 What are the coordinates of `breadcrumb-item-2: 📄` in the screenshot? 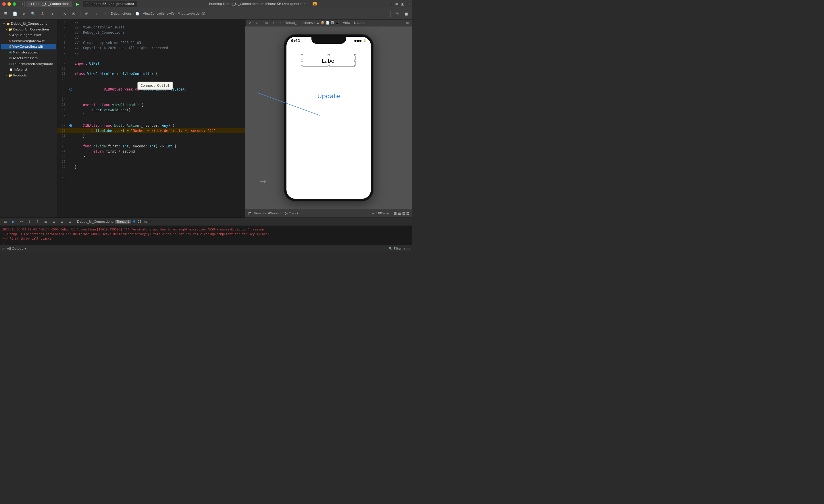 It's located at (137, 13).